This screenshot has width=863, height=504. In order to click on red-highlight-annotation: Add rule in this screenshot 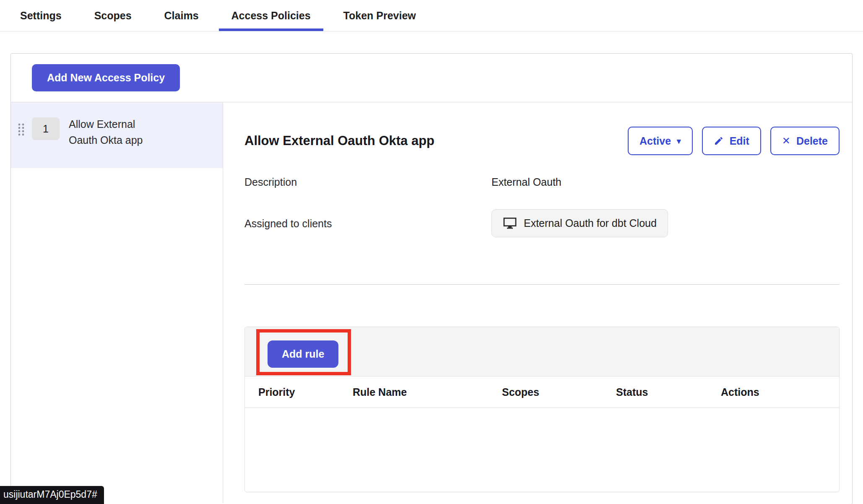, I will do `click(304, 352)`.